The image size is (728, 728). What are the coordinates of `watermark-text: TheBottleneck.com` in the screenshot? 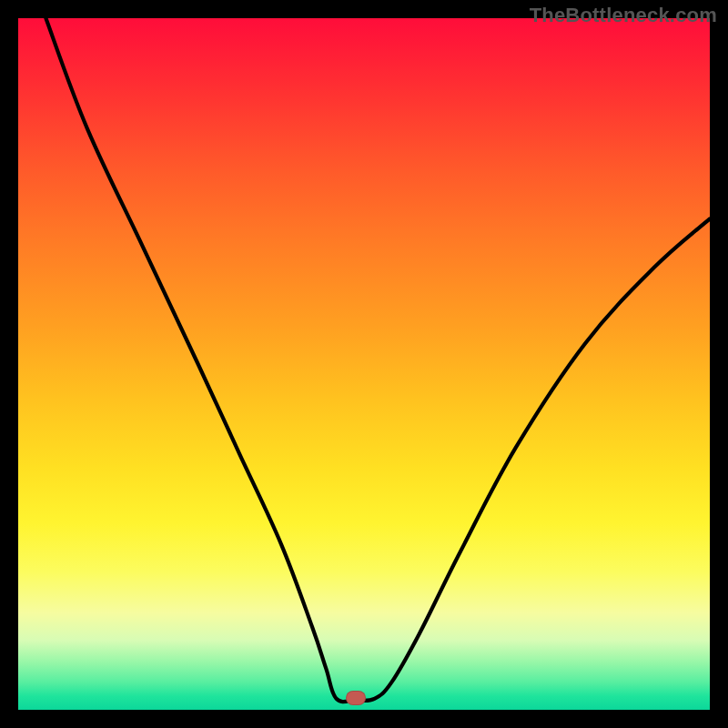 It's located at (623, 15).